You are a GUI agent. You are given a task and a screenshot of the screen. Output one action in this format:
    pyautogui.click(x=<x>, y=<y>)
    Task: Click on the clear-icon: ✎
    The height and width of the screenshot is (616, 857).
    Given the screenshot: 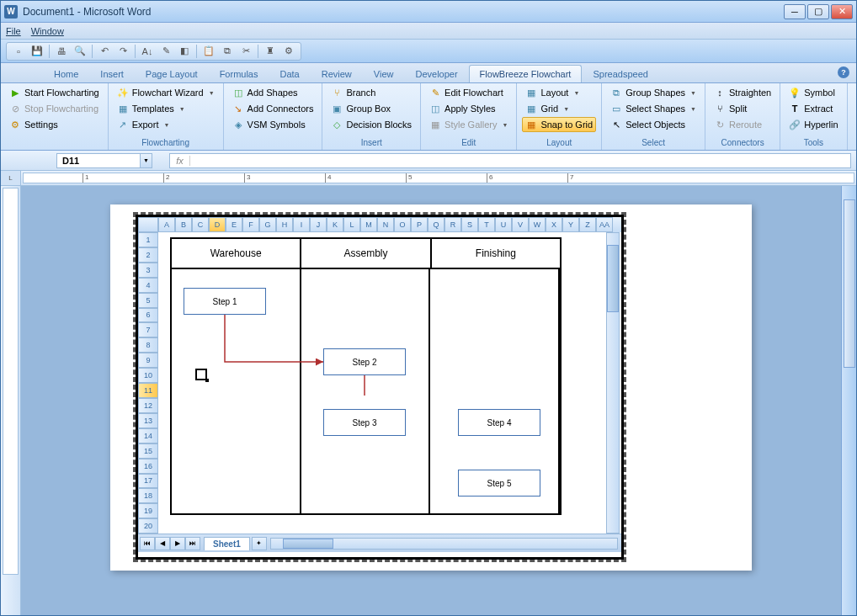 What is the action you would take?
    pyautogui.click(x=166, y=51)
    